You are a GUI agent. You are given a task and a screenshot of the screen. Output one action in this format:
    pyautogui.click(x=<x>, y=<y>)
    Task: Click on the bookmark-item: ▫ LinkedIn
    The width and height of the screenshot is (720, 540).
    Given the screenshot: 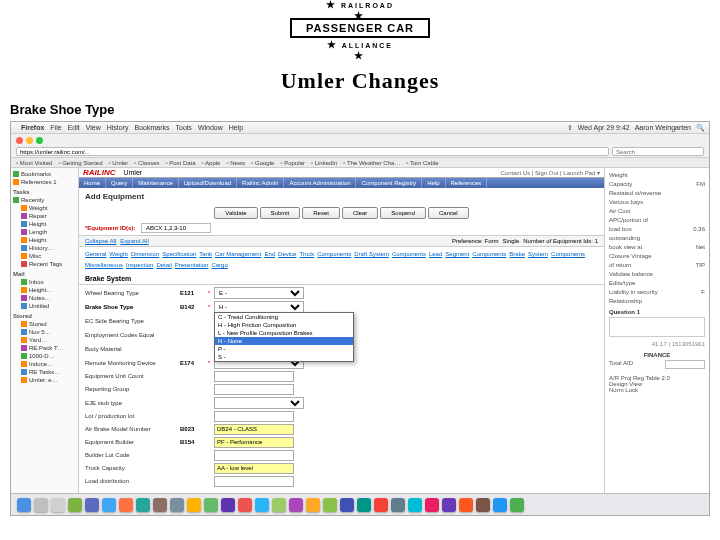 What is the action you would take?
    pyautogui.click(x=324, y=163)
    